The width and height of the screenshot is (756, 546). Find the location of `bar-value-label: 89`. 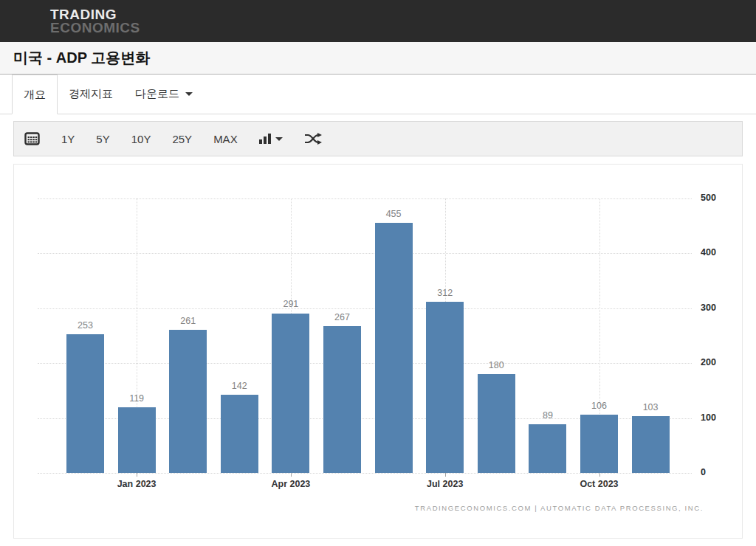

bar-value-label: 89 is located at coordinates (548, 415).